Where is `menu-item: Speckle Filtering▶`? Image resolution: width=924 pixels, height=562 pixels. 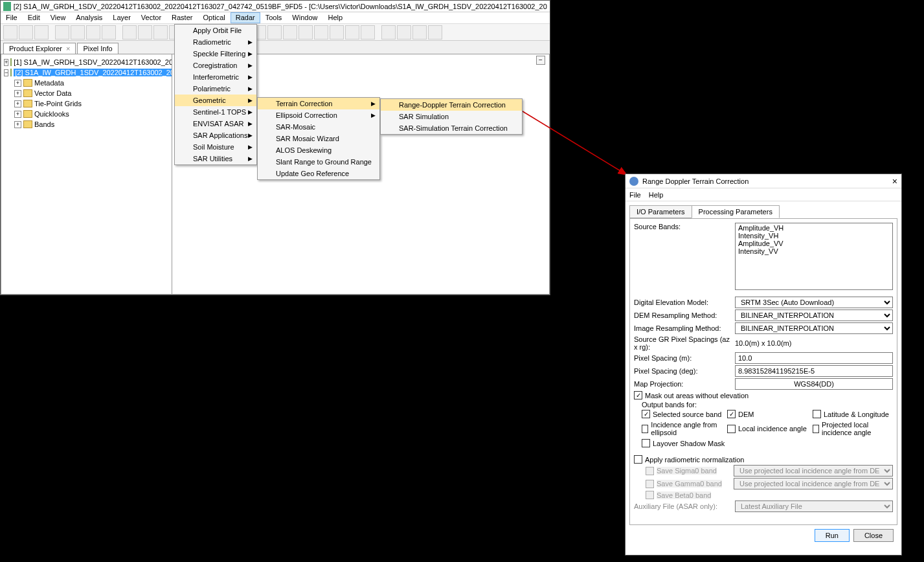
menu-item: Speckle Filtering▶ is located at coordinates (216, 54).